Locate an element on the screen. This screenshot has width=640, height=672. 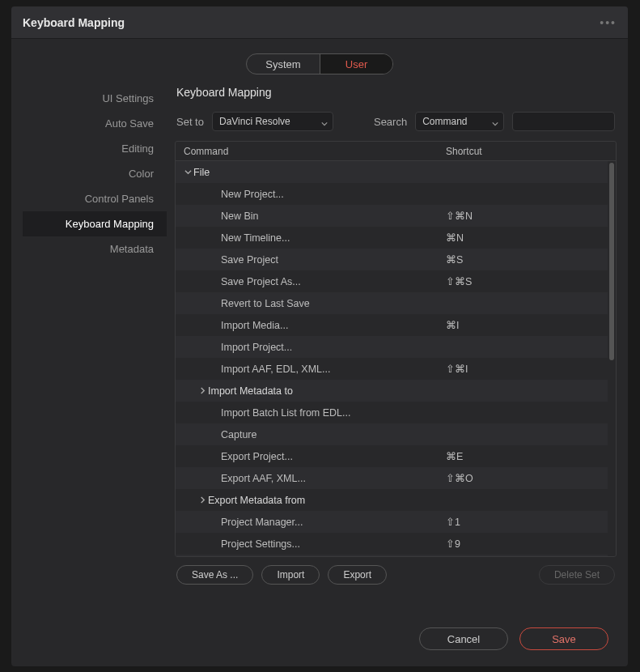
command-label: Import Media... is located at coordinates (254, 325).